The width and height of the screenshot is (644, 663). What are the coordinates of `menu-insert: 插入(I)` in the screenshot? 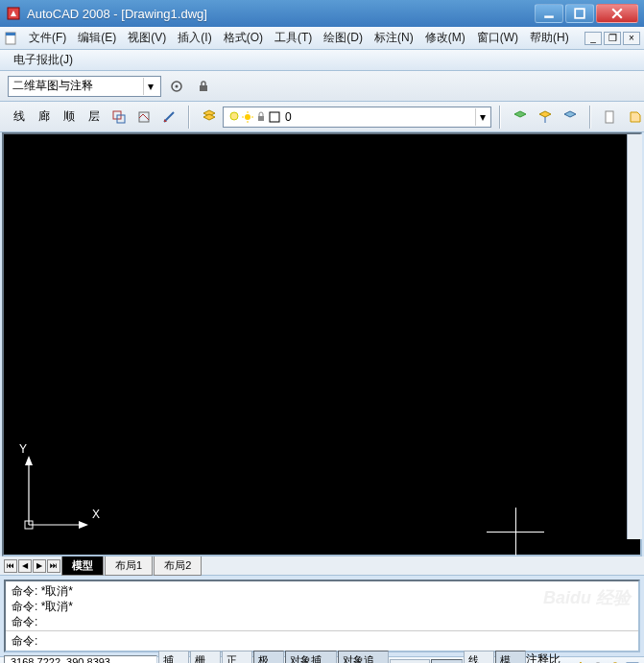 It's located at (194, 38).